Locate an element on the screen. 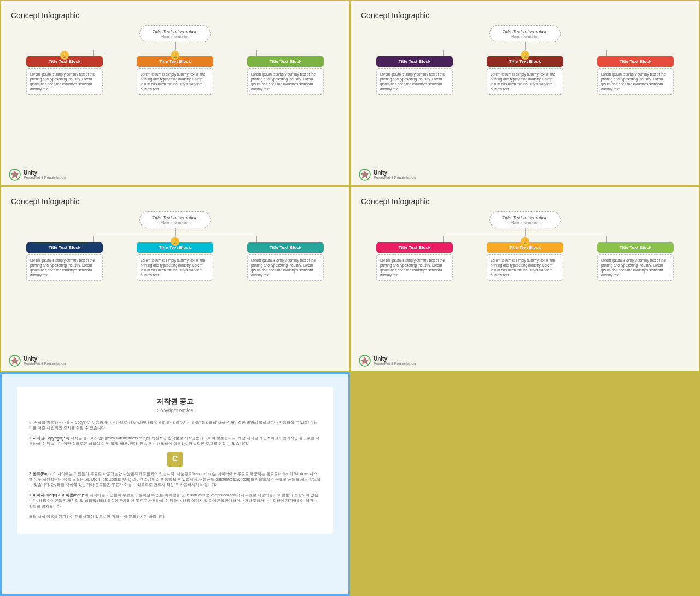  copyright-body: 이 서식을 이용하거나 혹은 Copy하여 이용하거나 무단으로 배포 및 판매… is located at coordinates (175, 470).